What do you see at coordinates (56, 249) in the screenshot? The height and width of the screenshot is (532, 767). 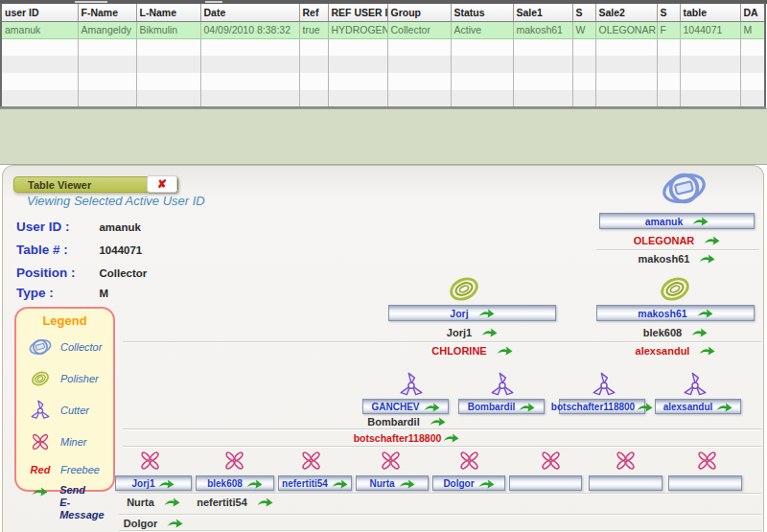 I see `field-label: Table # :` at bounding box center [56, 249].